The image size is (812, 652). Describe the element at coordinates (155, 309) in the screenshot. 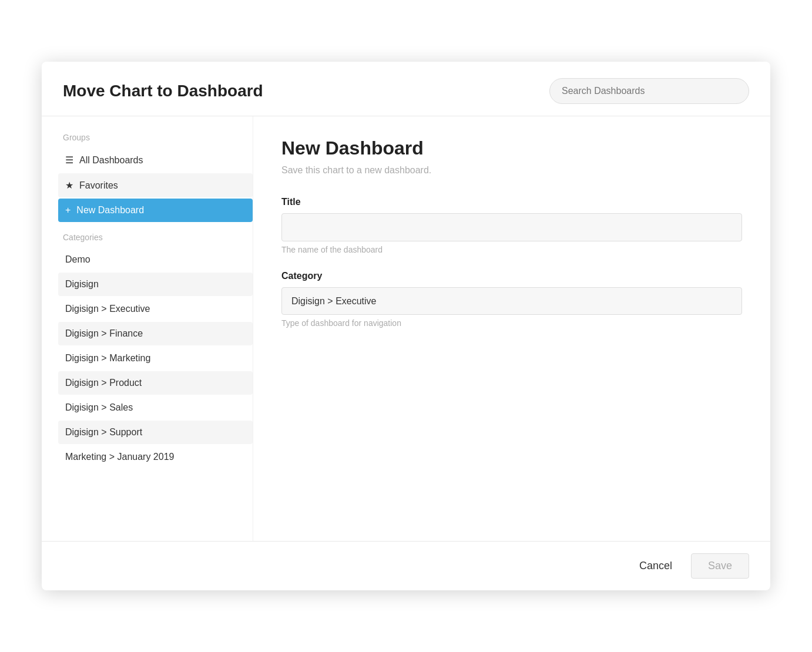

I see `sidebar-category-digisign-executive: Digisign > Executive` at that location.